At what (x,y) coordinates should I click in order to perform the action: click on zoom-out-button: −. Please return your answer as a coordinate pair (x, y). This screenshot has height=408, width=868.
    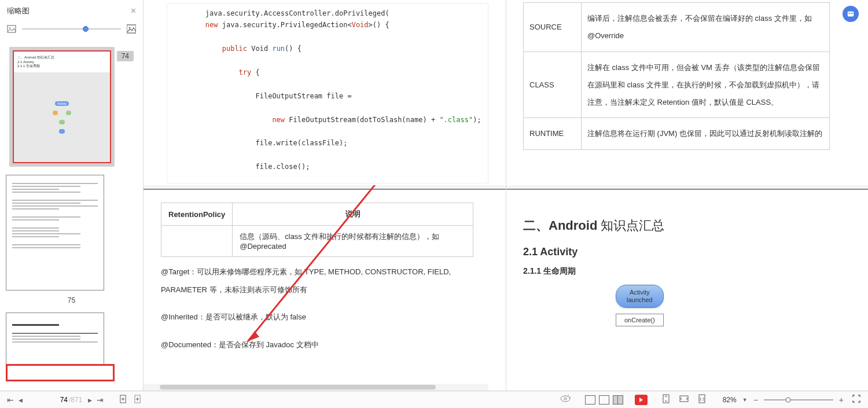
    Looking at the image, I should click on (756, 400).